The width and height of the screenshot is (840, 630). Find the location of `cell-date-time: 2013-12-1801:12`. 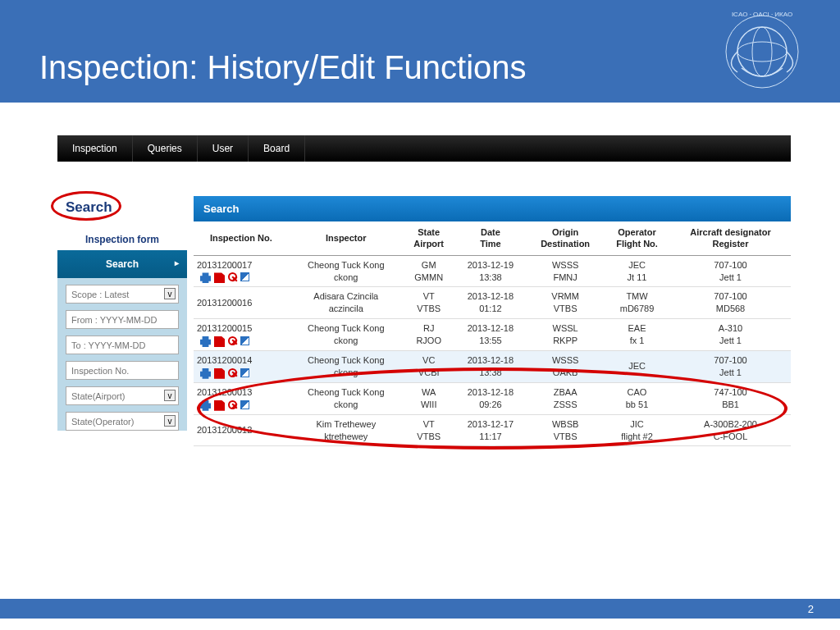

cell-date-time: 2013-12-1801:12 is located at coordinates (491, 304).